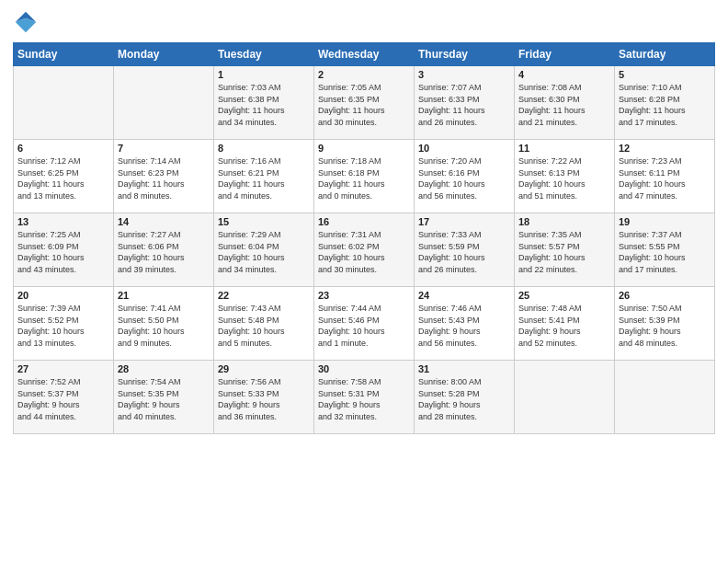 This screenshot has width=728, height=563. I want to click on day-number: 4, so click(564, 75).